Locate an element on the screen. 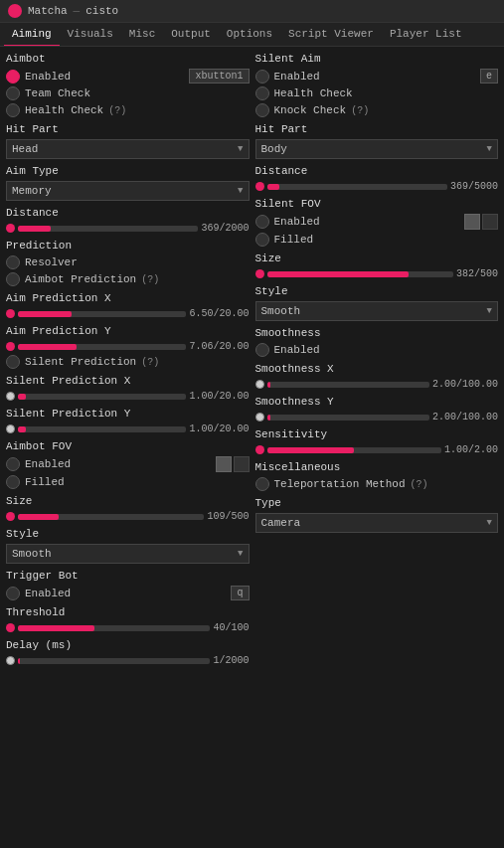 This screenshot has height=848, width=504. hit-part-value: Head is located at coordinates (25, 149).